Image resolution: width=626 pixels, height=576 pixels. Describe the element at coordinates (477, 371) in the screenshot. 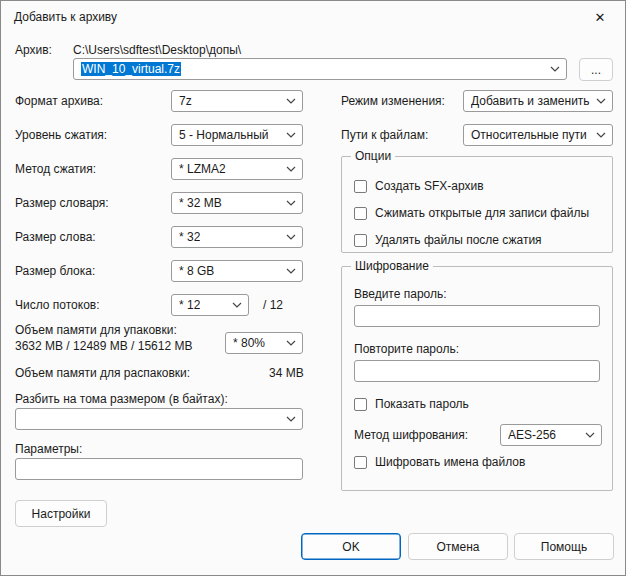

I see `repeat-password-input` at that location.